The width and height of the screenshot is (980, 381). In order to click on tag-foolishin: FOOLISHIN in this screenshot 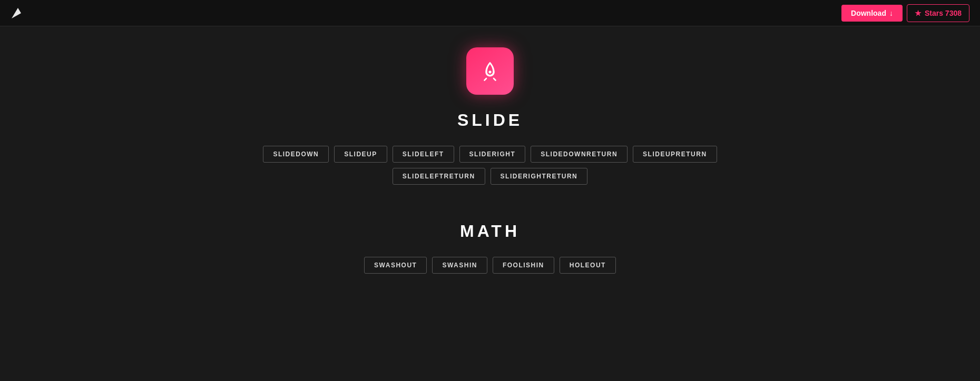, I will do `click(524, 265)`.